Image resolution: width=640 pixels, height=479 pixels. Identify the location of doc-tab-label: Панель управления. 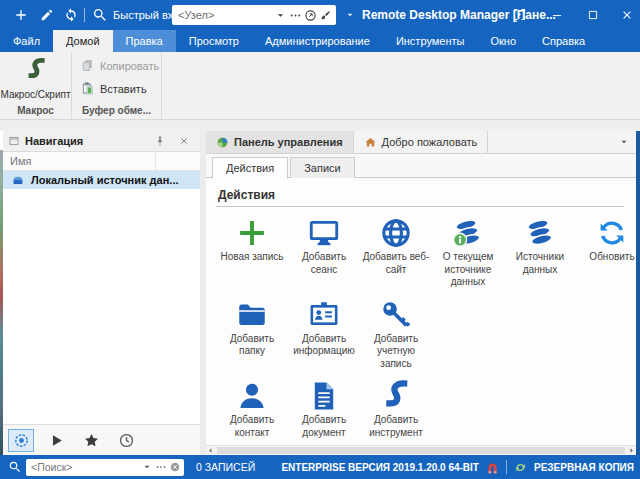
(288, 142).